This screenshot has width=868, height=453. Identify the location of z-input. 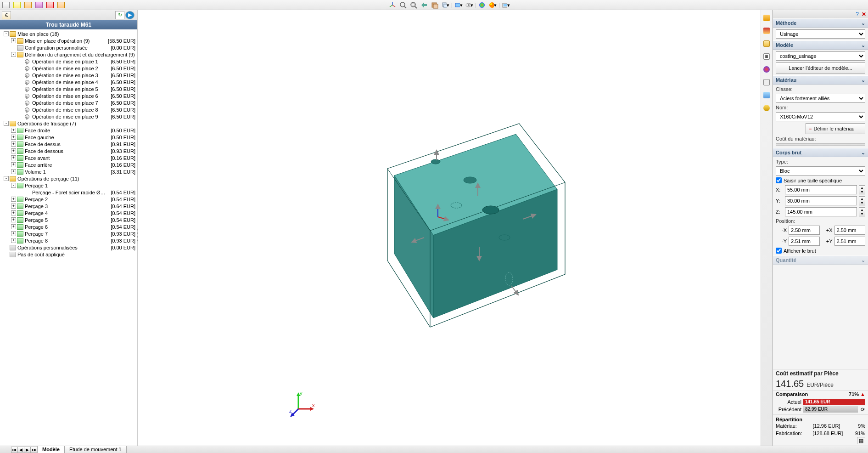
(821, 212).